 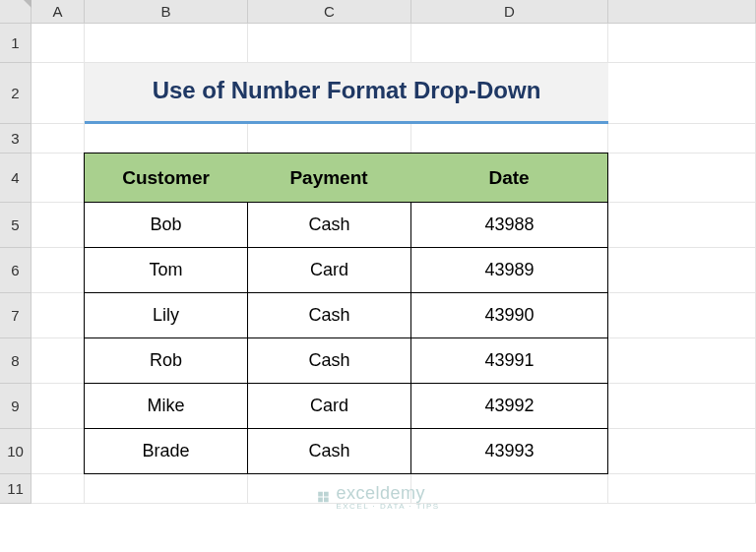 What do you see at coordinates (510, 360) in the screenshot?
I see `table-cell-date: 43991` at bounding box center [510, 360].